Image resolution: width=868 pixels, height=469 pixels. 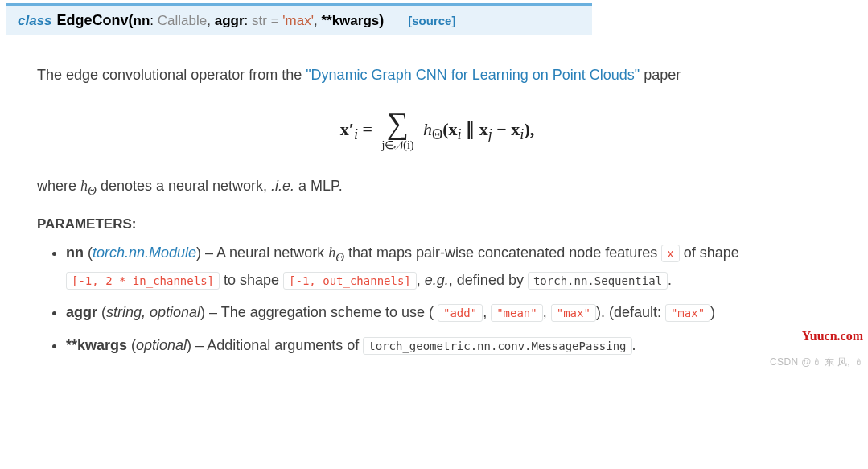 I want to click on watermark-yuucn: Yuucn.com, so click(x=833, y=336).